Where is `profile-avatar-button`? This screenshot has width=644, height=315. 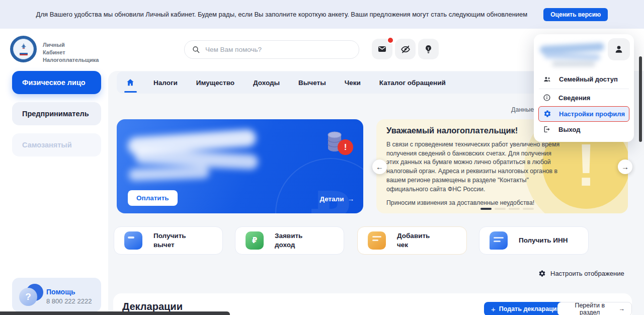 profile-avatar-button is located at coordinates (619, 49).